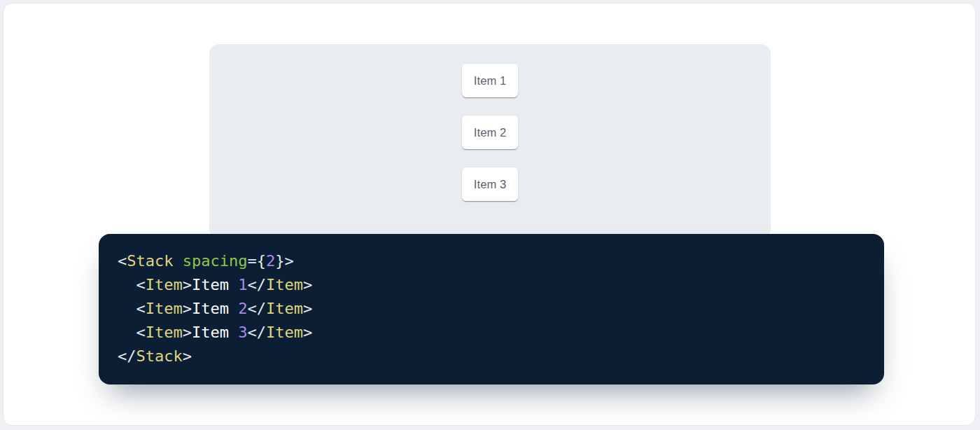 This screenshot has width=980, height=430. I want to click on code-token-attr: spacing, so click(216, 261).